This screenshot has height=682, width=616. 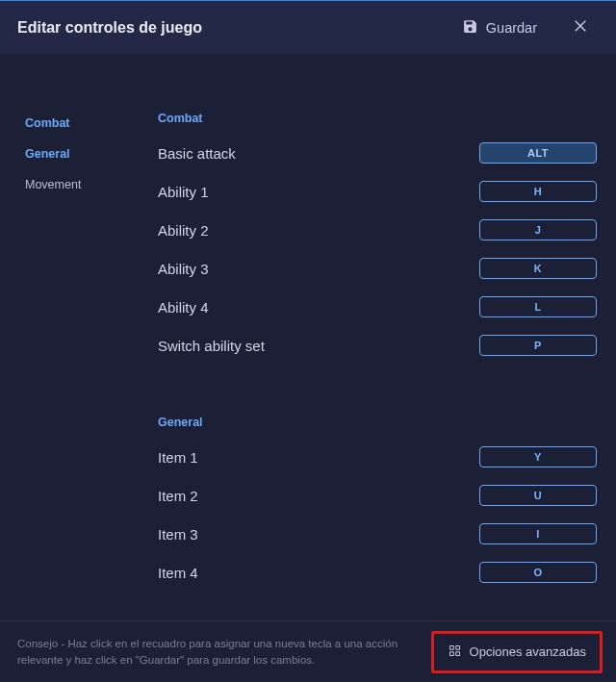 I want to click on key-input: P, so click(x=538, y=345).